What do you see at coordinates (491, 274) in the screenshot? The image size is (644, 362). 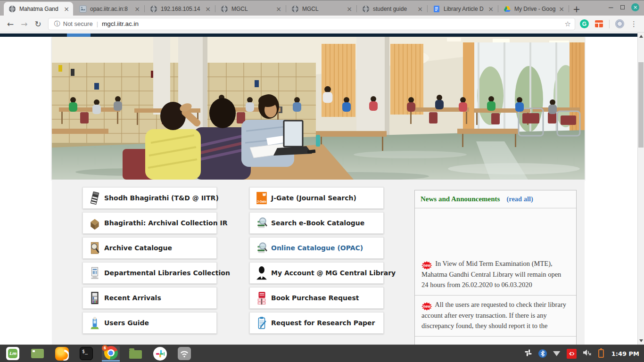 I see `news-text: In View of Mid Term Examination (MTE), M…` at bounding box center [491, 274].